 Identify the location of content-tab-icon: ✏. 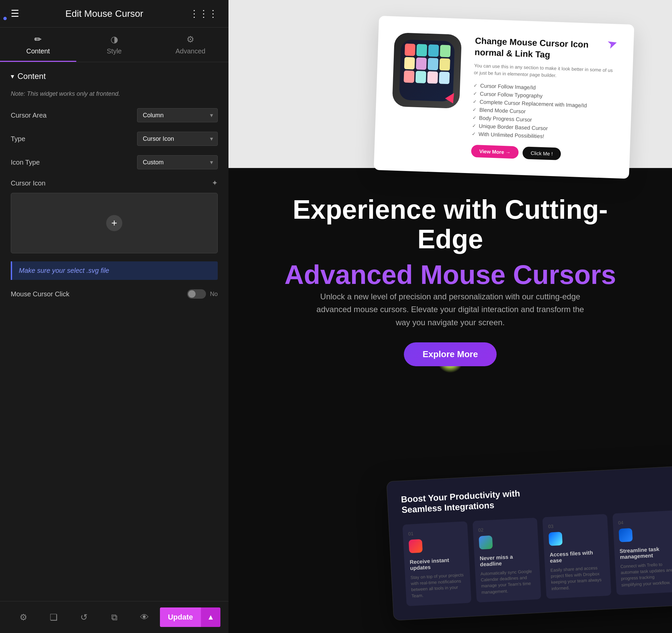
(38, 39).